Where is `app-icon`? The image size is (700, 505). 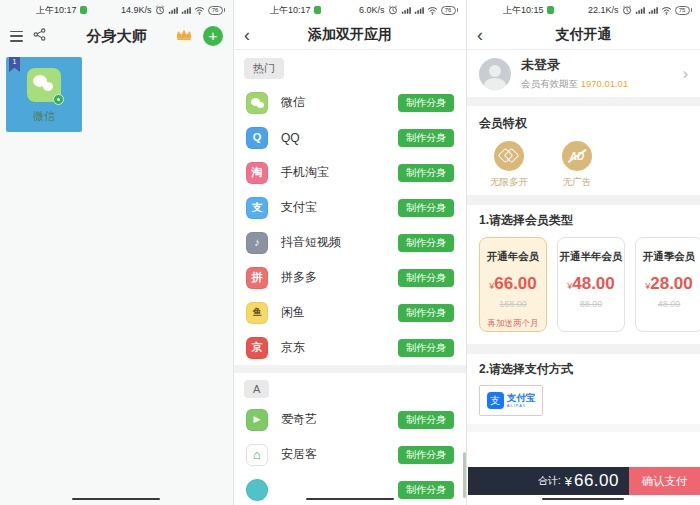
app-icon is located at coordinates (257, 490).